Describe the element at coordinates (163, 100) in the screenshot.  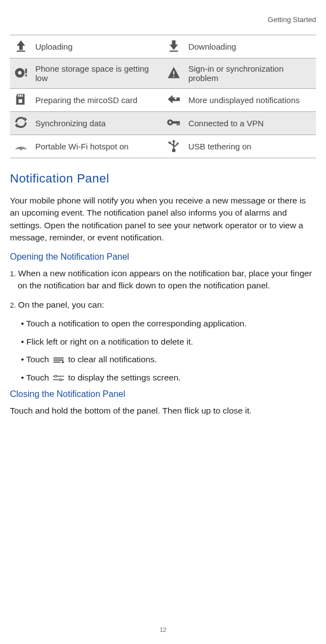
I see `table-row: Preparing the mircoSD card More undispla…` at that location.